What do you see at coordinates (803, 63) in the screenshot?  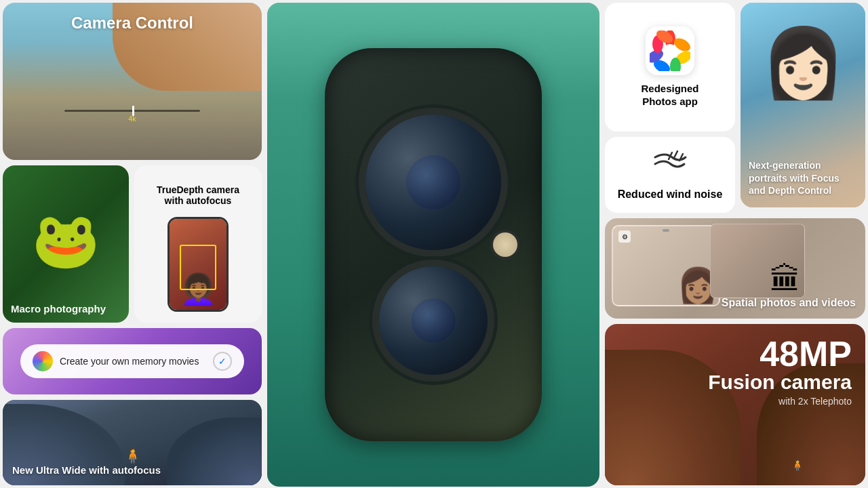 I see `portrait-face: 👩🏻` at bounding box center [803, 63].